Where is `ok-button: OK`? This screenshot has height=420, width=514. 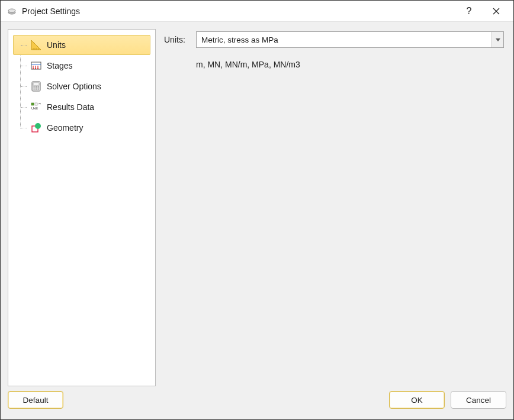 ok-button: OK is located at coordinates (417, 400).